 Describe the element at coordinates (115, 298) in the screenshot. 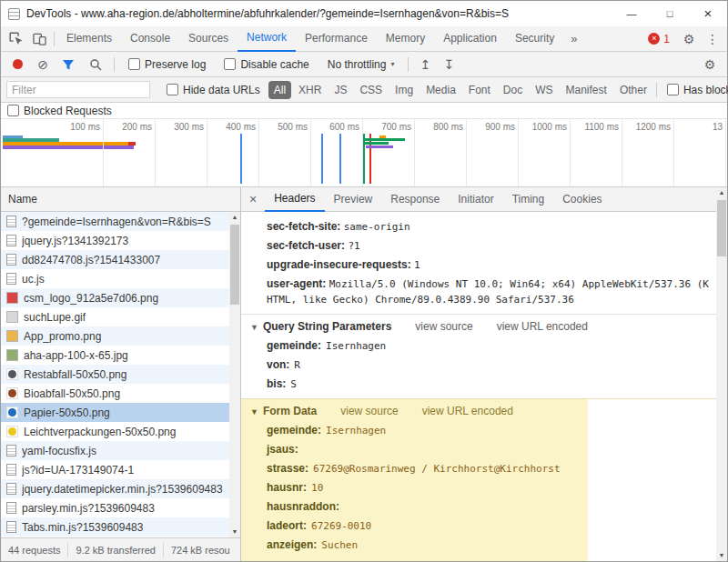

I see `request-row: csm_logo_912a5e7d06.png` at that location.